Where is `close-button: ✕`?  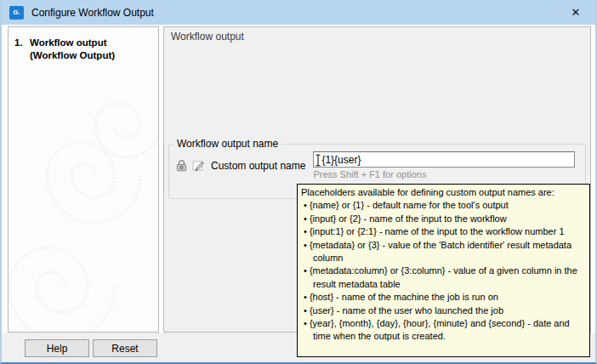 close-button: ✕ is located at coordinates (576, 12).